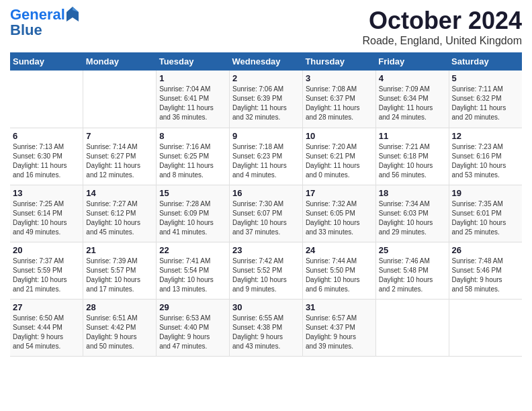  I want to click on day-info: Sunrise: 7:46 AM Sunset: 5:48 PM Dayligh…, so click(412, 275).